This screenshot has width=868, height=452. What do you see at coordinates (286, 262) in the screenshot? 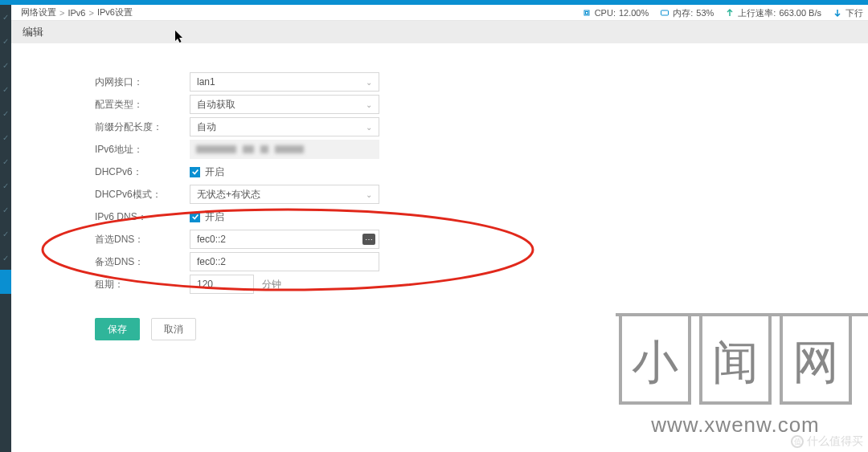
I see `backup-dns-field` at bounding box center [286, 262].